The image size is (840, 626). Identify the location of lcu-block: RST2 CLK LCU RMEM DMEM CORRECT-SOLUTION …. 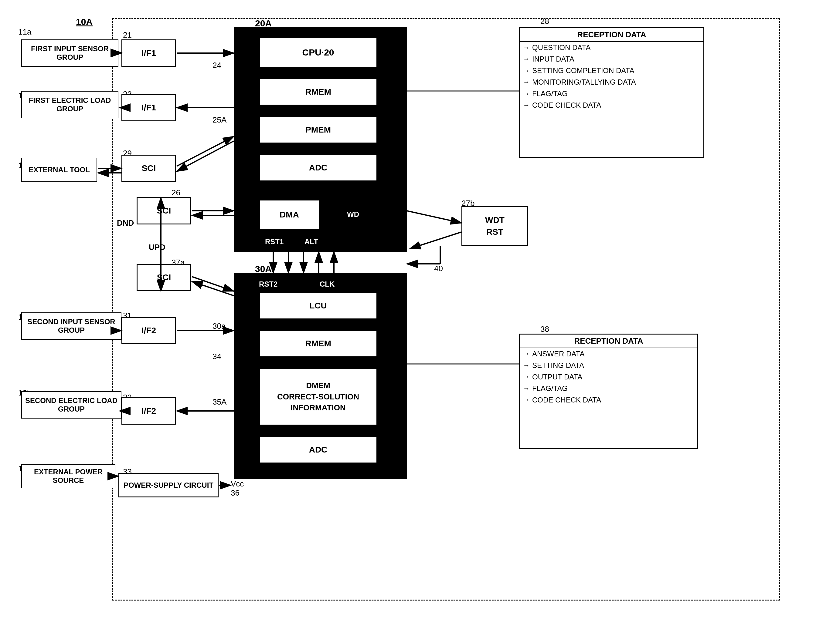
(320, 376).